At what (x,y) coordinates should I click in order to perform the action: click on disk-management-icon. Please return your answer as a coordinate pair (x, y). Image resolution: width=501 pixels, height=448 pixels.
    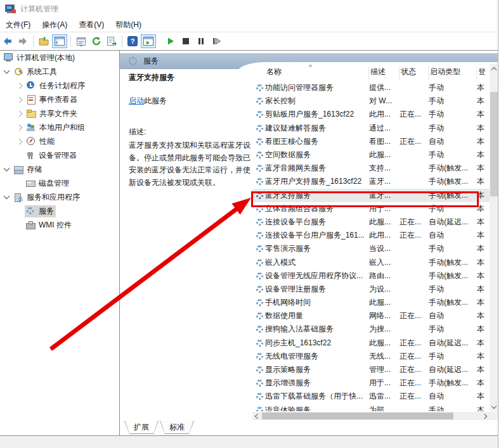
    Looking at the image, I should click on (30, 183).